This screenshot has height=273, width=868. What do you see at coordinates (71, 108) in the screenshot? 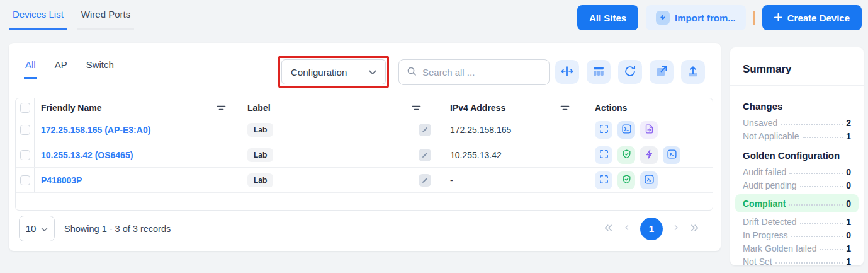
I see `column-friendly-name: Friendly Name` at bounding box center [71, 108].